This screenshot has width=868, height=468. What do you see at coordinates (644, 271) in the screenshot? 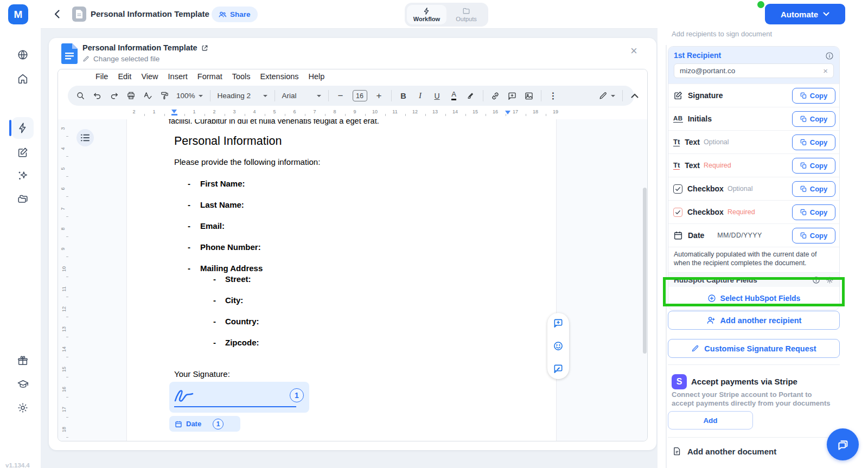
I see `document-scrollbar` at bounding box center [644, 271].